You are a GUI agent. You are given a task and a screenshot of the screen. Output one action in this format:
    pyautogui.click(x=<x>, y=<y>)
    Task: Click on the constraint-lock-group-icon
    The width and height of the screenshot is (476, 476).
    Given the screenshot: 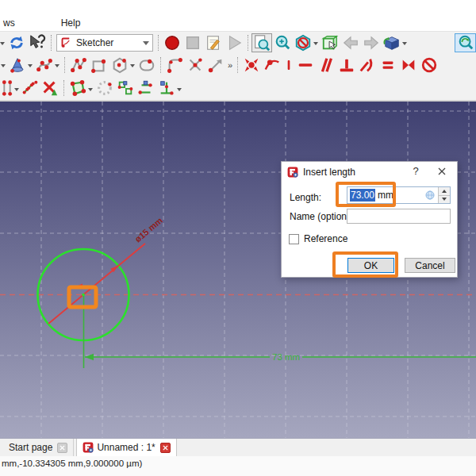 What is the action you would take?
    pyautogui.click(x=7, y=88)
    